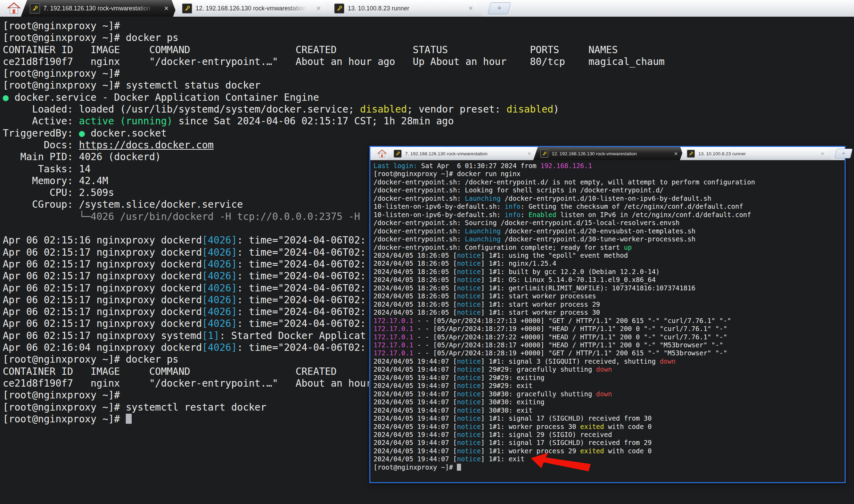  I want to click on terminal-line: 2024/04/05 19:44:07 [notice] 30#30: exit…, so click(609, 402).